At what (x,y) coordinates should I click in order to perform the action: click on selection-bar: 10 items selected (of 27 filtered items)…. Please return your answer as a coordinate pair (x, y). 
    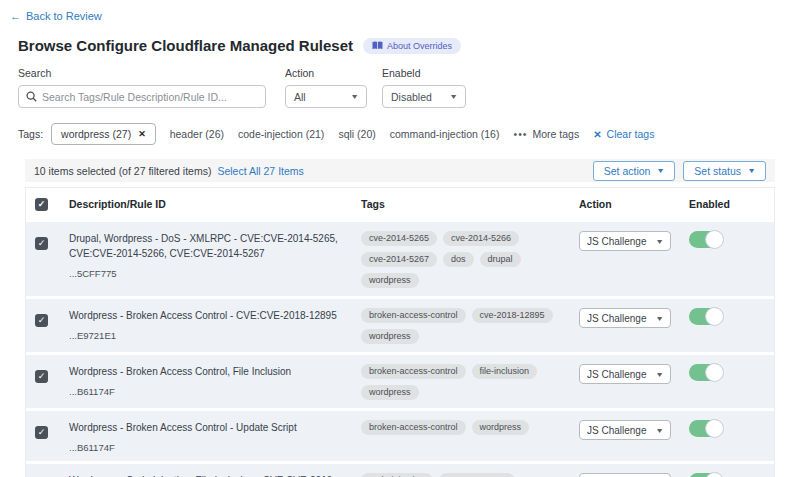
    Looking at the image, I should click on (400, 170).